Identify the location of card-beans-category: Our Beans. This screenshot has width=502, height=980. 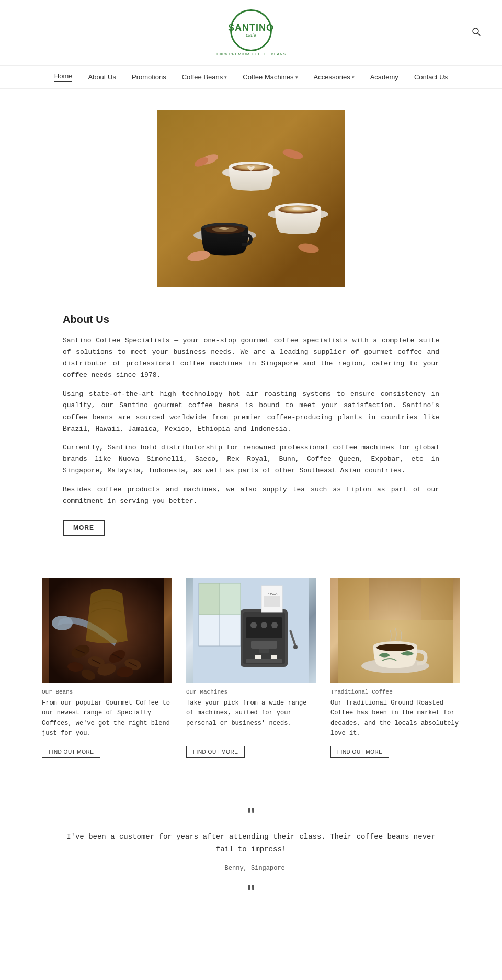
(107, 692).